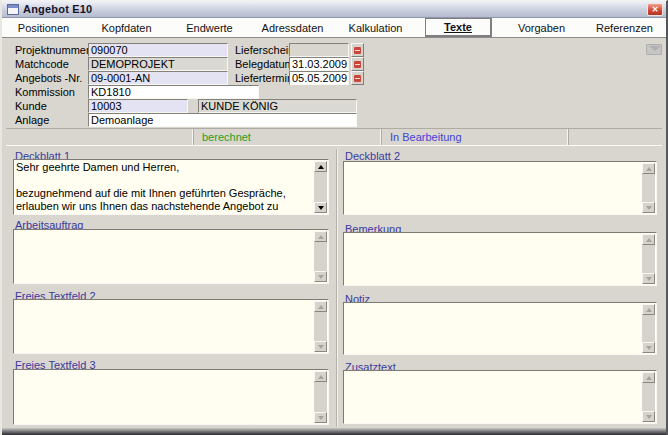 This screenshot has width=668, height=435. Describe the element at coordinates (334, 28) in the screenshot. I see `tab-bar: Positionen Kopfdaten Endwerte Adressdate…` at that location.